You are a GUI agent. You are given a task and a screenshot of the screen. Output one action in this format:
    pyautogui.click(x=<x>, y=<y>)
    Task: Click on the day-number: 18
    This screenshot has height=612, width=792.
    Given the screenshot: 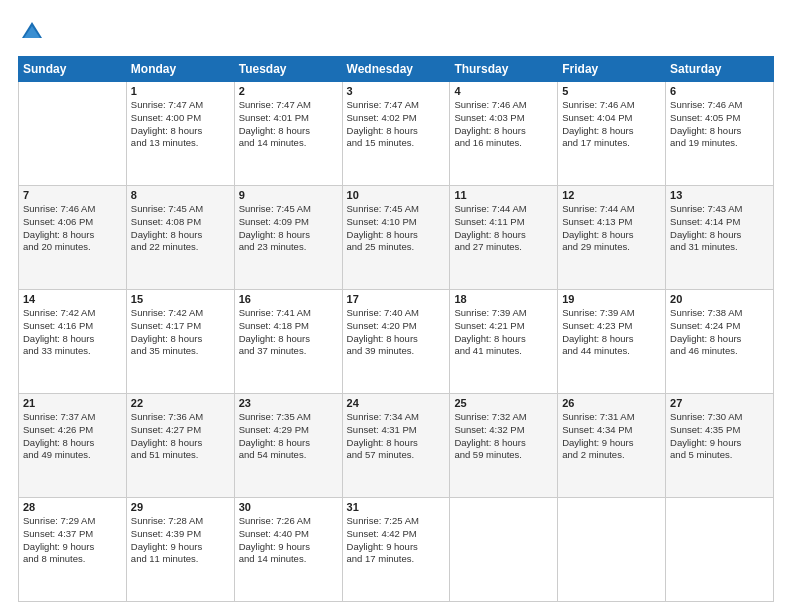 What is the action you would take?
    pyautogui.click(x=504, y=299)
    